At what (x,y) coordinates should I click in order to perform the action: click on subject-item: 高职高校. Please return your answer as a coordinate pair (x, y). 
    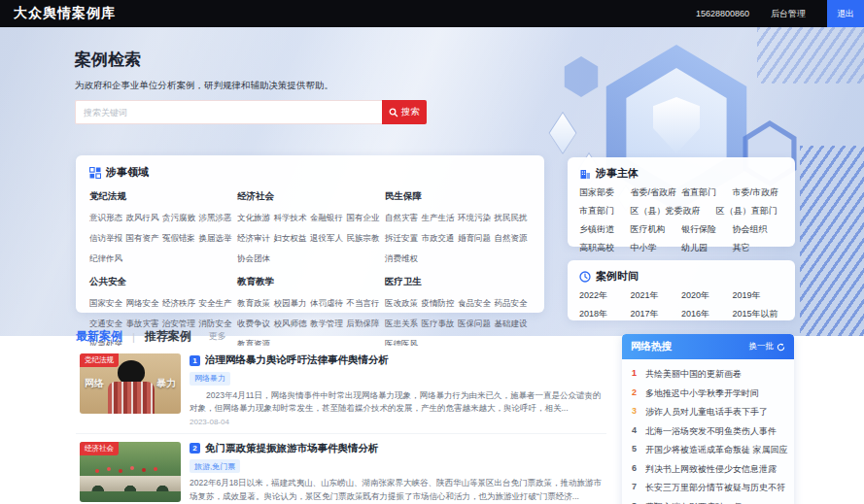
    Looking at the image, I should click on (605, 249).